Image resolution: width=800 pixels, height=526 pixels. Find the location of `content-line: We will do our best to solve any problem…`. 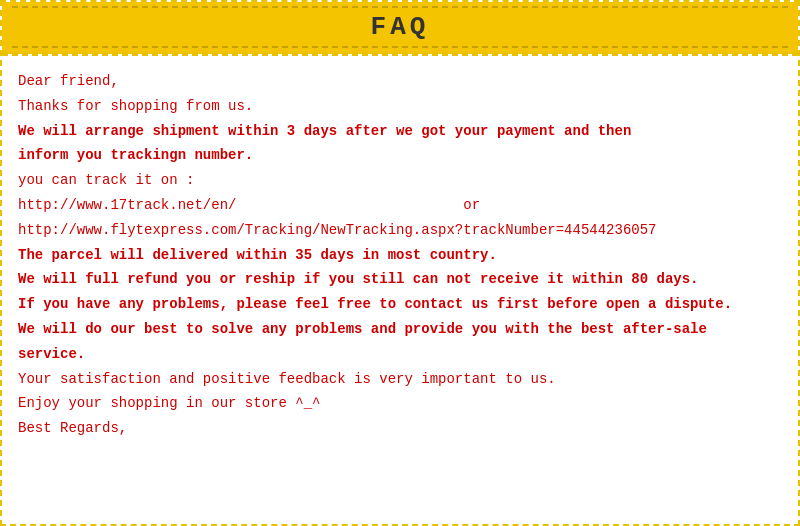

content-line: We will do our best to solve any problem… is located at coordinates (400, 330).